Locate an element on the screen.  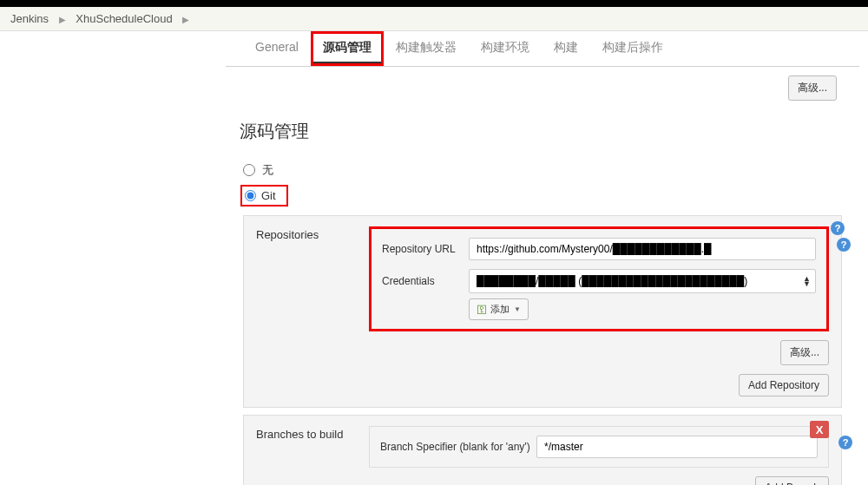
branches-block: Branches to build X Branch Specifier (bl… is located at coordinates (542, 449).